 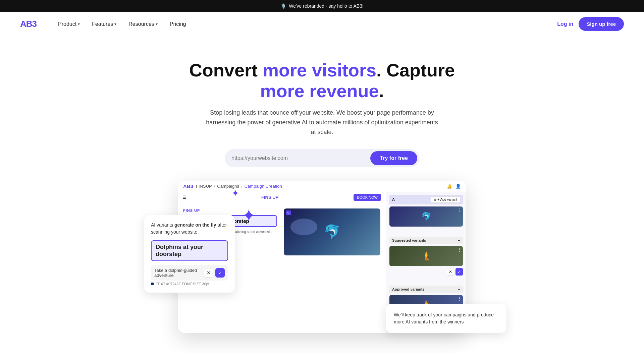 What do you see at coordinates (270, 197) in the screenshot?
I see `site-brand-top: FINS UP` at bounding box center [270, 197].